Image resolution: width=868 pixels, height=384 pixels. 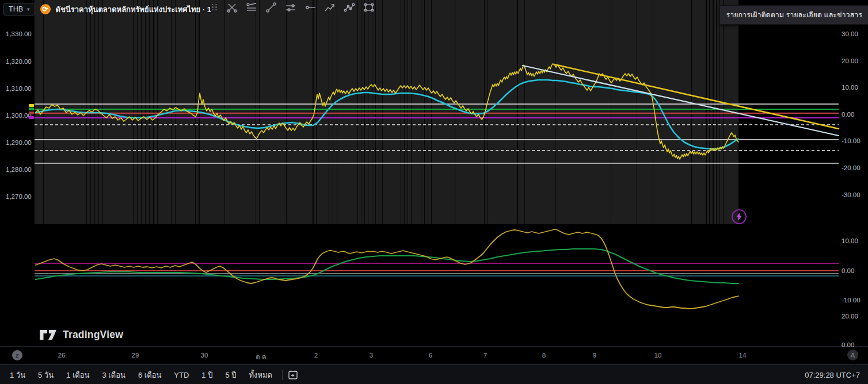 I want to click on cross-trend-icon, so click(x=232, y=7).